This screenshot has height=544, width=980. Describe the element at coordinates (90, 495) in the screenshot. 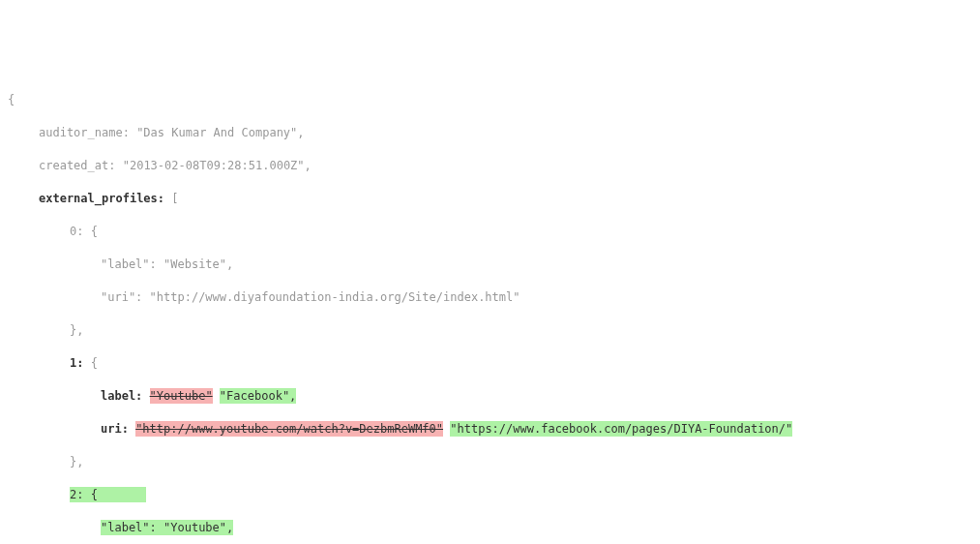

I see `ep2-open-brace: {` at that location.